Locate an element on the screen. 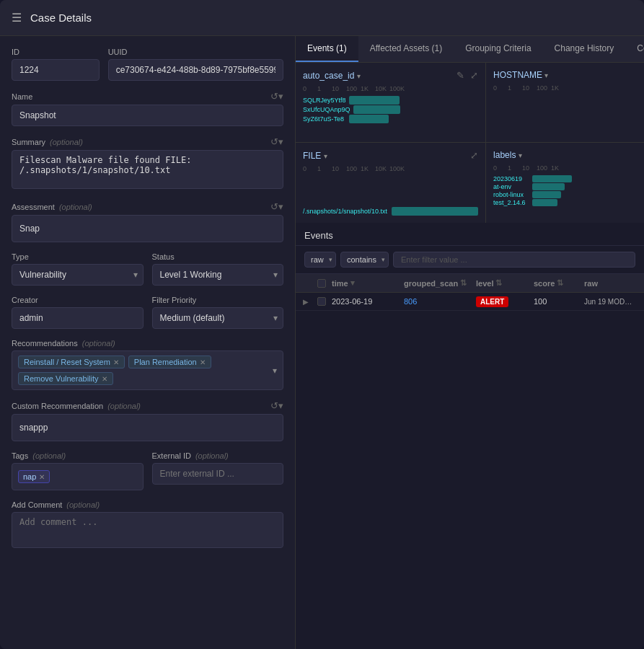 The height and width of the screenshot is (649, 644). uuid-input is located at coordinates (196, 70).